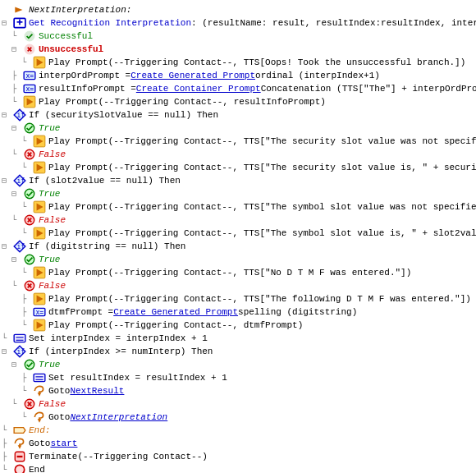 This screenshot has height=473, width=476. Describe the element at coordinates (53, 457) in the screenshot. I see `line-text: Terminate` at that location.